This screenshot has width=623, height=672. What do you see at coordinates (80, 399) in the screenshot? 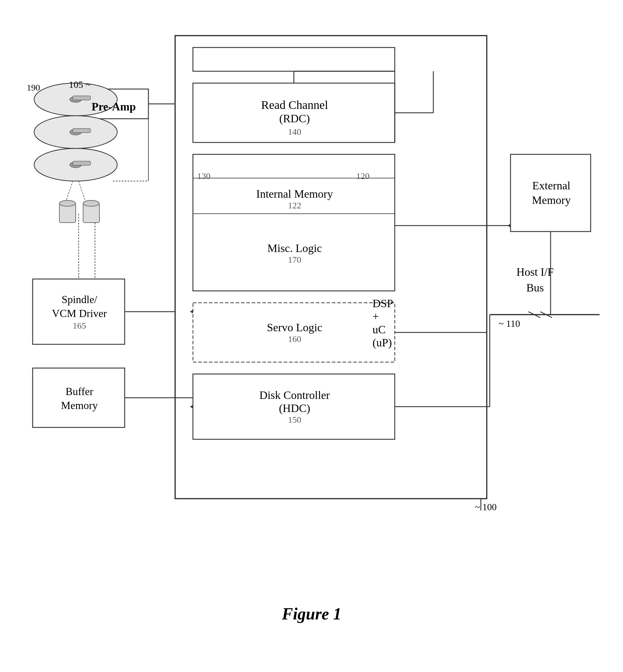
I see `buffer-memory-area: BufferMemory` at bounding box center [80, 399].